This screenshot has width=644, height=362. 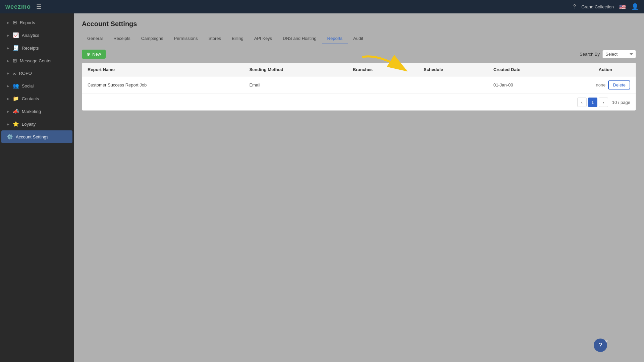 What do you see at coordinates (359, 24) in the screenshot?
I see `page-title: Account Settings` at bounding box center [359, 24].